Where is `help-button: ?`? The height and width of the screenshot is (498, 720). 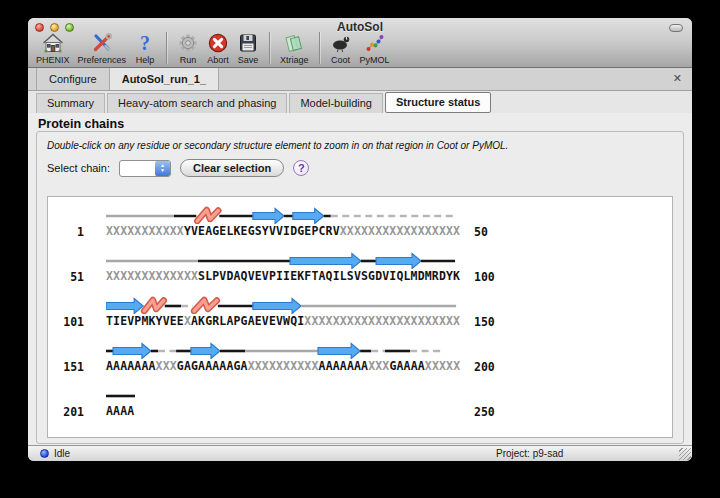 help-button: ? is located at coordinates (301, 168).